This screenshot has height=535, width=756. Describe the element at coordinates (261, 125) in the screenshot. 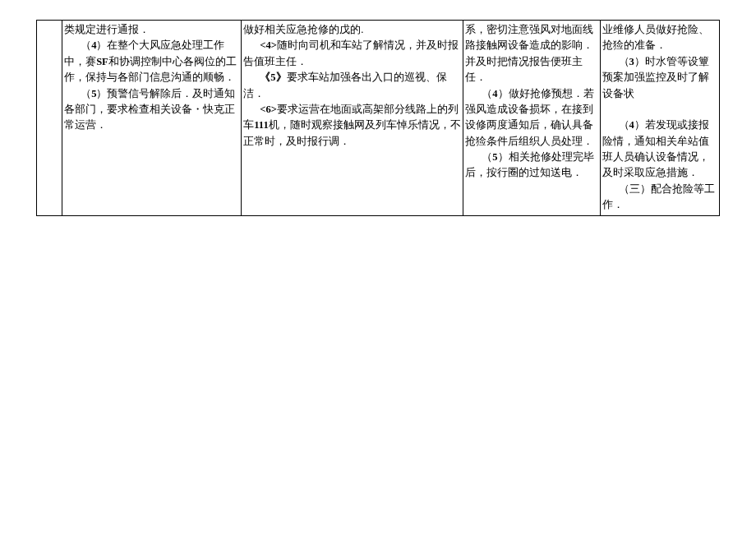

I see `bold-111: 111` at that location.